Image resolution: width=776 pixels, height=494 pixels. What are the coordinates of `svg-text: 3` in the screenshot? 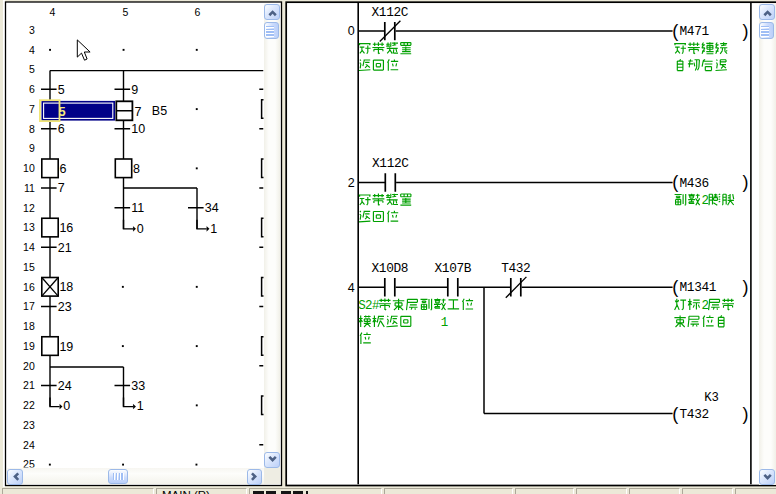 It's located at (32, 30).